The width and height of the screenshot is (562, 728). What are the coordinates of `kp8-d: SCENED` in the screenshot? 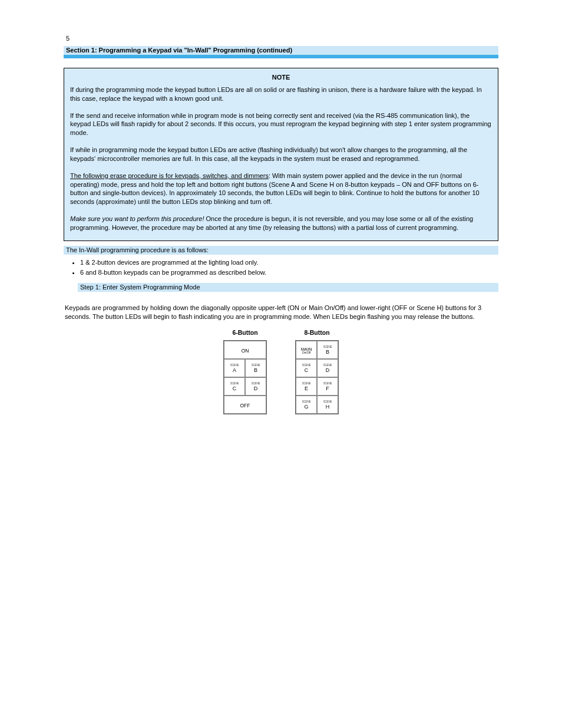 It's located at (328, 368).